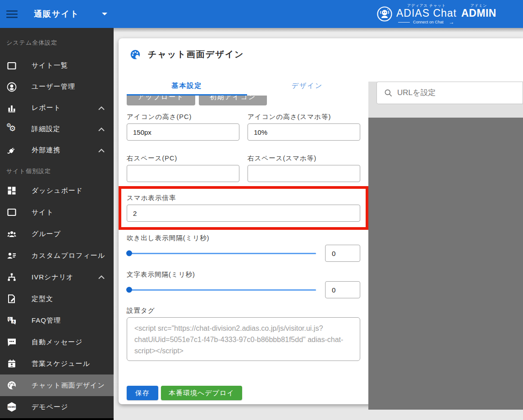 Image resolution: width=523 pixels, height=420 pixels. What do you see at coordinates (196, 55) in the screenshot?
I see `page-title: チャット画面デザイン` at bounding box center [196, 55].